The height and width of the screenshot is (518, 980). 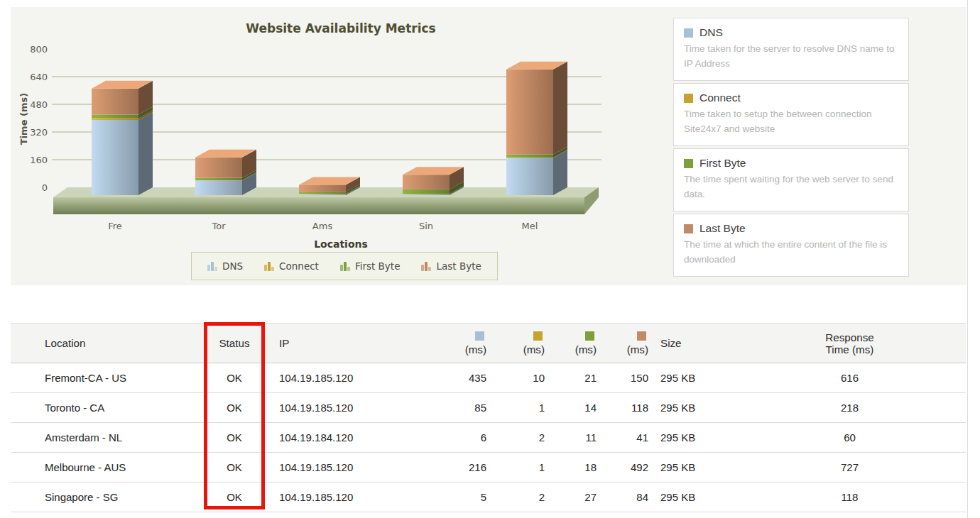 I want to click on cell-location: Toronto - CA, so click(x=107, y=407).